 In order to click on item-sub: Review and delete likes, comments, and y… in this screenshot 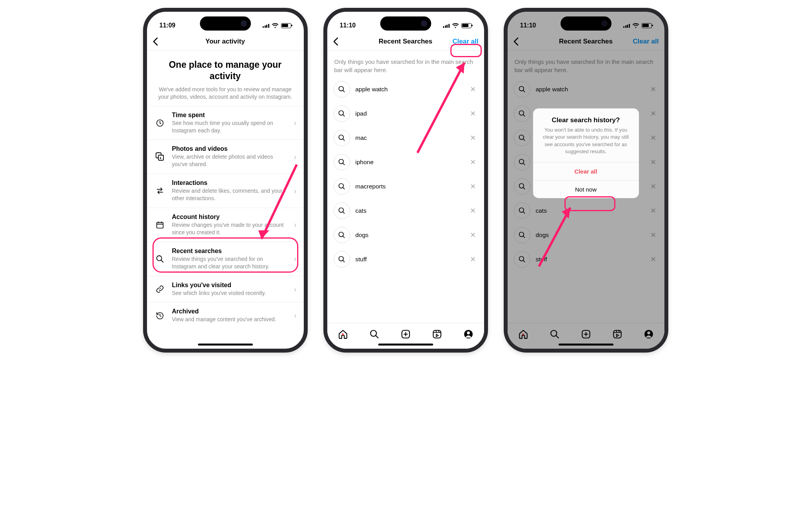, I will do `click(230, 195)`.